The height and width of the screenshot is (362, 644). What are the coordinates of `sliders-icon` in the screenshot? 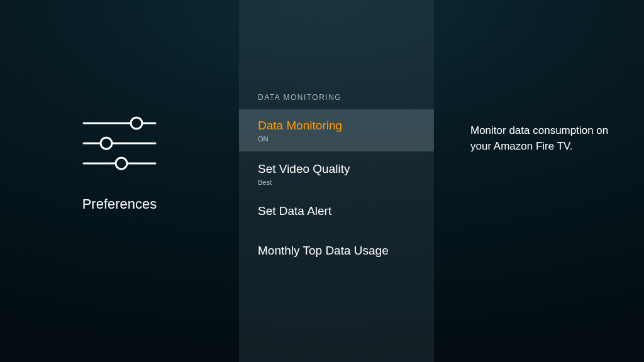 It's located at (119, 143).